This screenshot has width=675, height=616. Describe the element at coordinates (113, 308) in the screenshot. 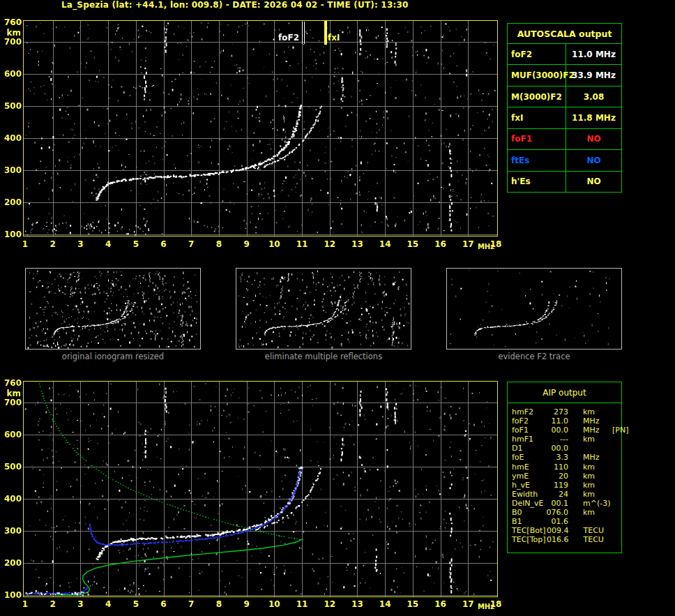

I see `mini-panel-original-ionogram` at that location.